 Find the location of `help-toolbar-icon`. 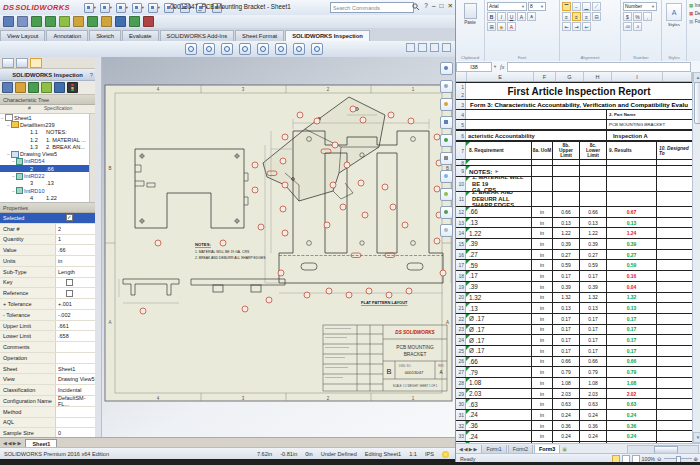

help-toolbar-icon is located at coordinates (148, 22).